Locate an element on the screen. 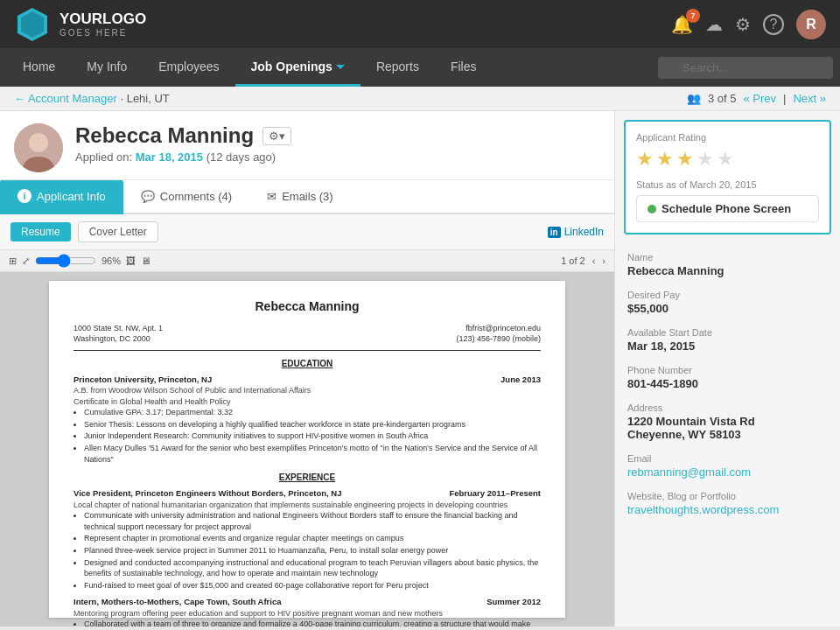  applicant-name: Rebecca Manning is located at coordinates (164, 136).